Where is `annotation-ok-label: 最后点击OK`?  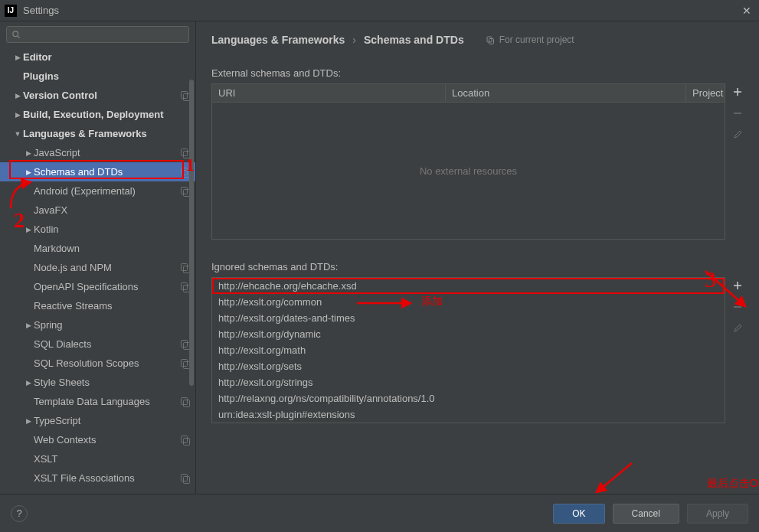
annotation-ok-label: 最后点击OK is located at coordinates (733, 484).